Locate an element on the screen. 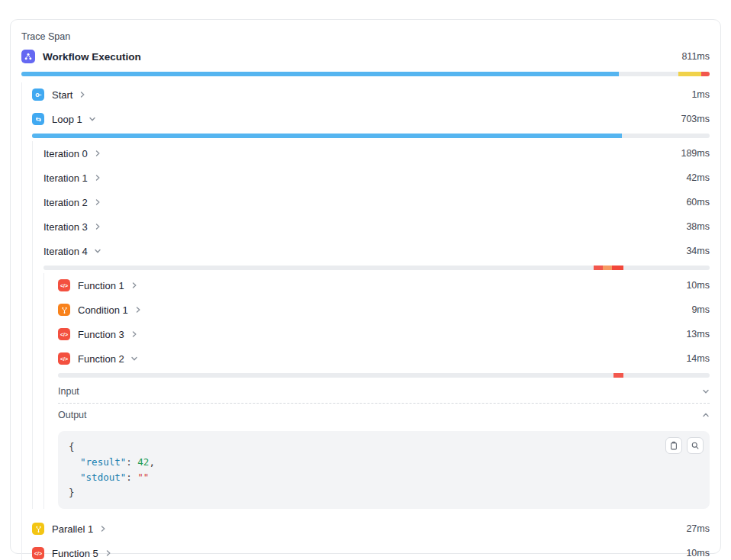  span-duration: 9ms is located at coordinates (700, 310).